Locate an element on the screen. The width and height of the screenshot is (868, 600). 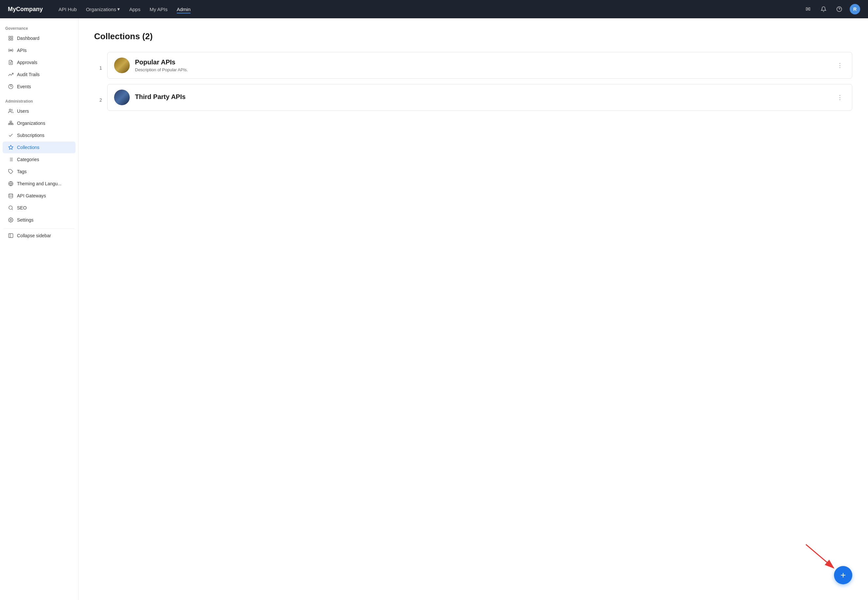
sidebar-item-users: Users is located at coordinates (39, 111).